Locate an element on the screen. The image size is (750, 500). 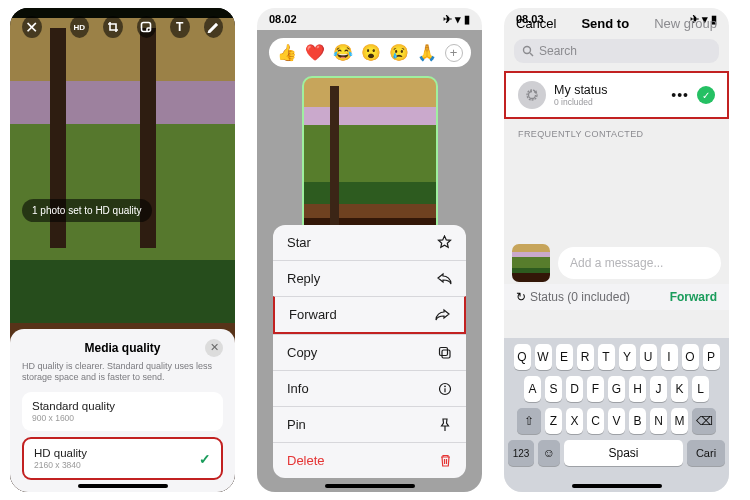
row-title: My status is located at coordinates (612, 90).